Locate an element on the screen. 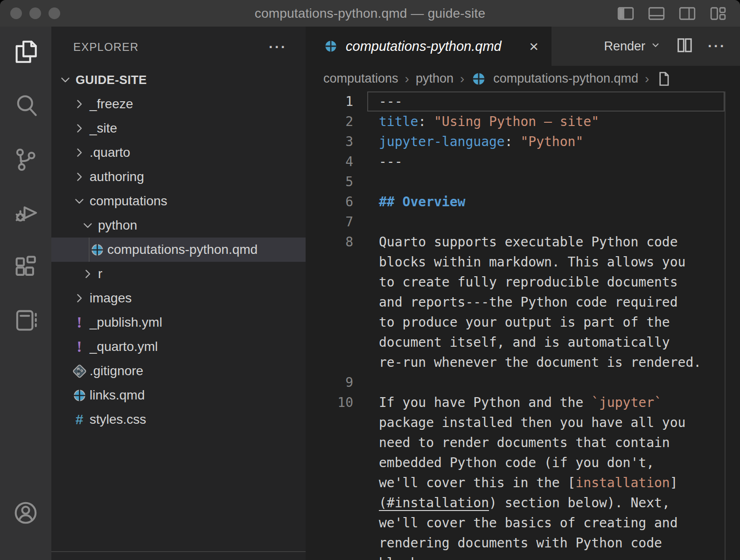  tree-item-label: python is located at coordinates (118, 225).